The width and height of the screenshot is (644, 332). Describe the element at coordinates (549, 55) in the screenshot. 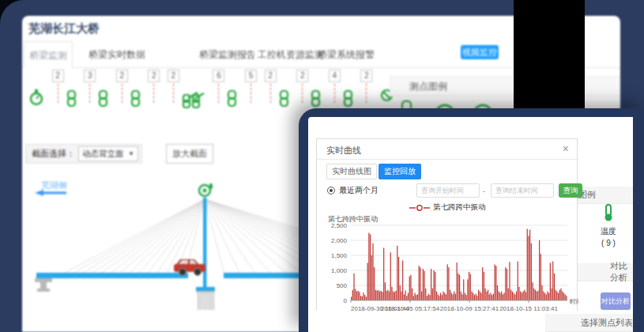

I see `black-overlay-window` at that location.